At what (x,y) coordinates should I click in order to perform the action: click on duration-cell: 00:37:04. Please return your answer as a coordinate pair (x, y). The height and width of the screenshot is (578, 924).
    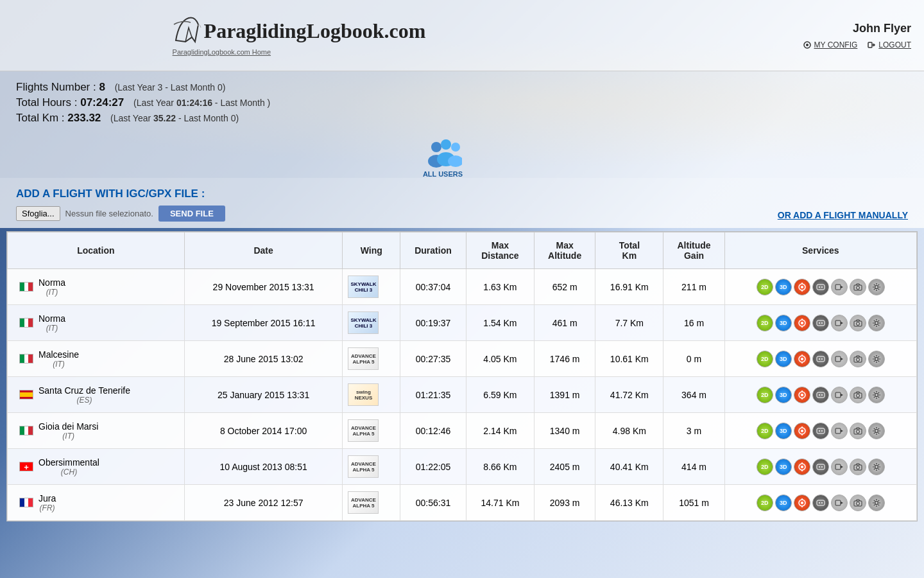
    Looking at the image, I should click on (434, 287).